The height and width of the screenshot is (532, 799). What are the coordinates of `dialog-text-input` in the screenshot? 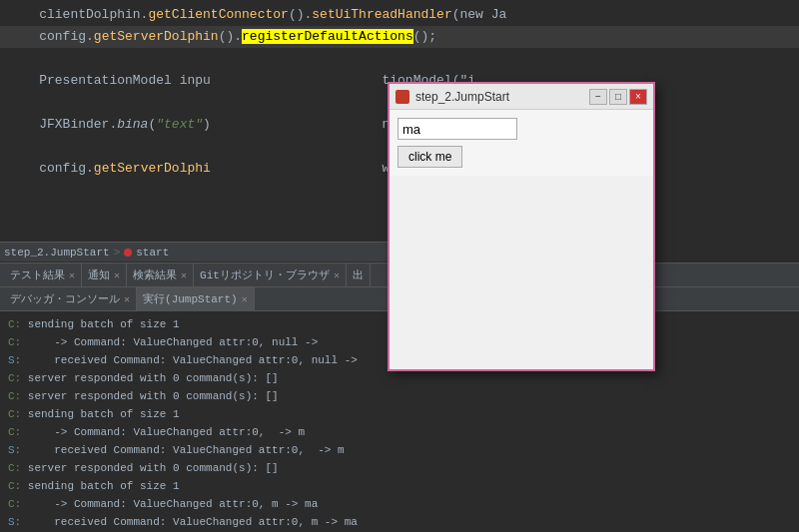 It's located at (457, 129).